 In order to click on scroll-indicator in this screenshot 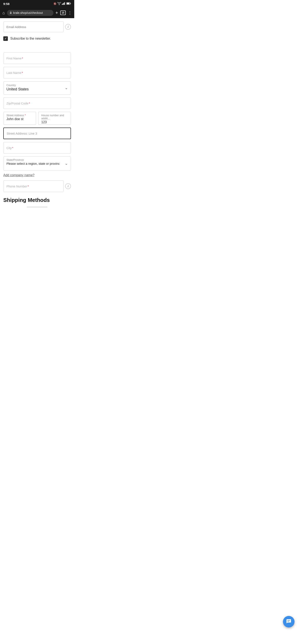, I will do `click(37, 207)`.